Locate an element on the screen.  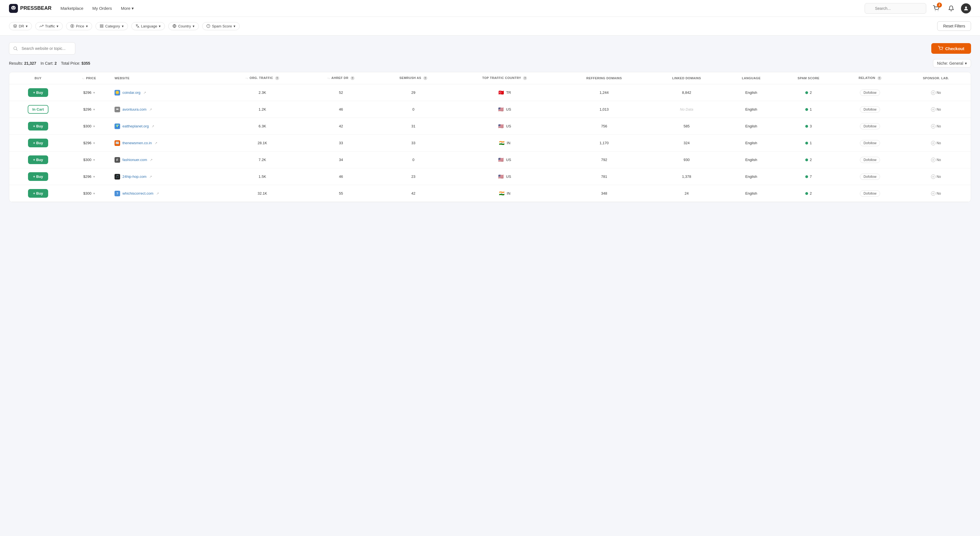
cart-button: 2 is located at coordinates (936, 8).